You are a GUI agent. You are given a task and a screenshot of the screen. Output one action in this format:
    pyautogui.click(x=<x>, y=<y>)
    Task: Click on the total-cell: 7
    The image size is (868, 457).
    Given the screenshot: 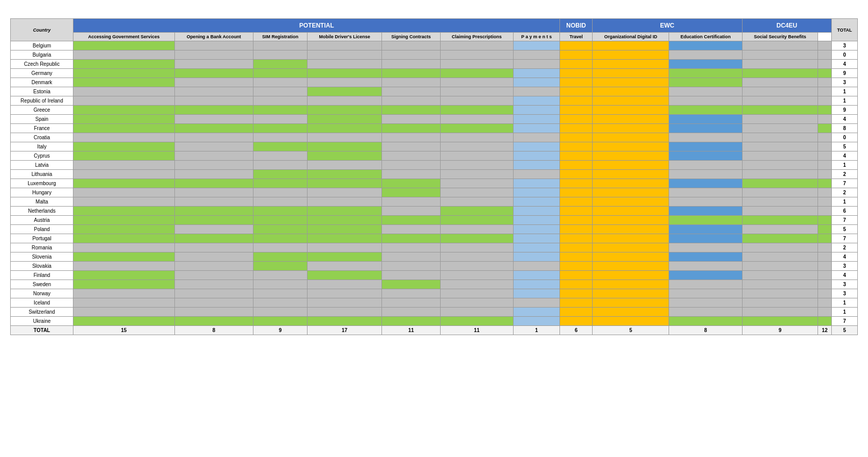 What is the action you would take?
    pyautogui.click(x=845, y=321)
    